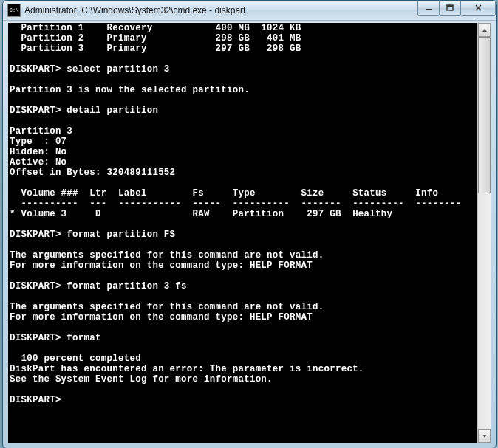 The height and width of the screenshot is (448, 498). Describe the element at coordinates (485, 233) in the screenshot. I see `scroll-track` at that location.